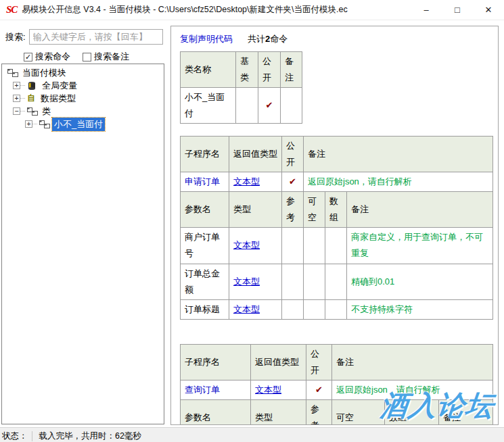 The width and height of the screenshot is (504, 442). What do you see at coordinates (268, 39) in the screenshot?
I see `command-count: 共计2命令` at bounding box center [268, 39].